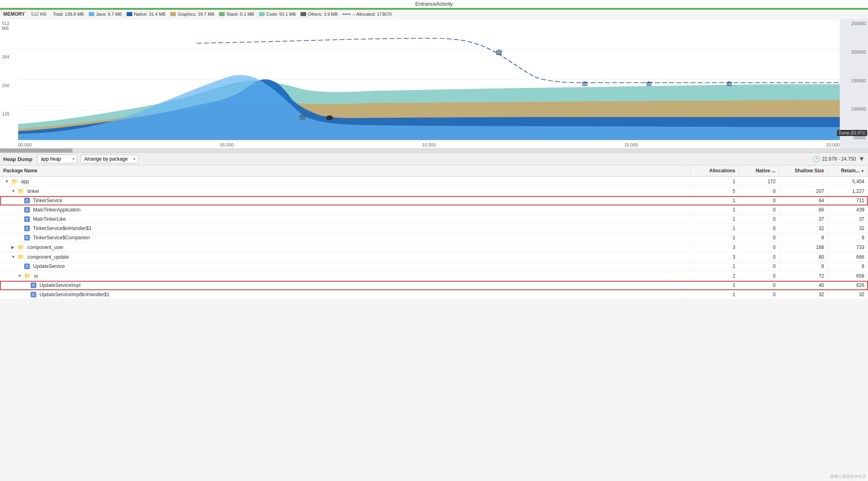 The image size is (868, 481). Describe the element at coordinates (49, 266) in the screenshot. I see `row-name-text: UpdateService` at that location.